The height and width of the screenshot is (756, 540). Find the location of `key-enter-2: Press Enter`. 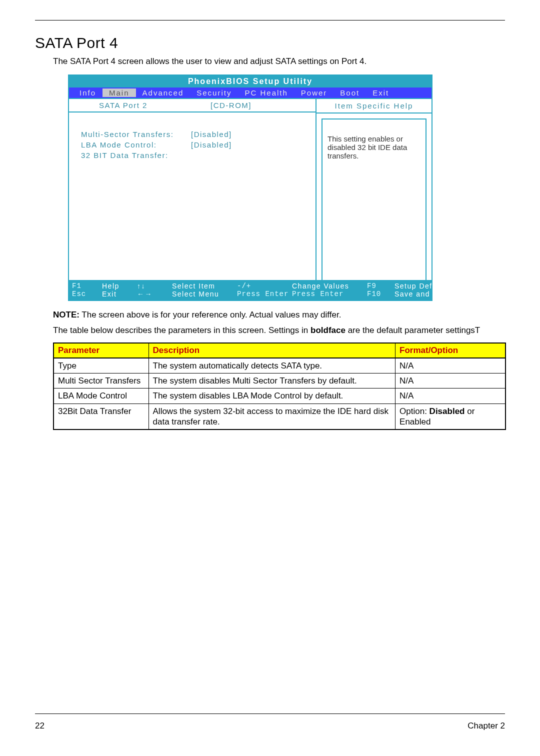

key-enter-2: Press Enter is located at coordinates (330, 294).